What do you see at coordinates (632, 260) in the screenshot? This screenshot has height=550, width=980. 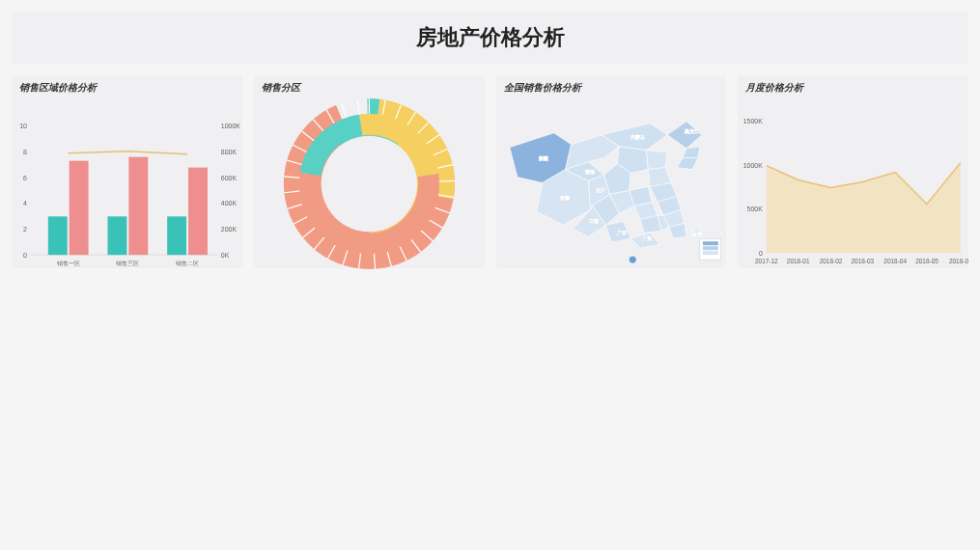 I see `prov-hainan` at bounding box center [632, 260].